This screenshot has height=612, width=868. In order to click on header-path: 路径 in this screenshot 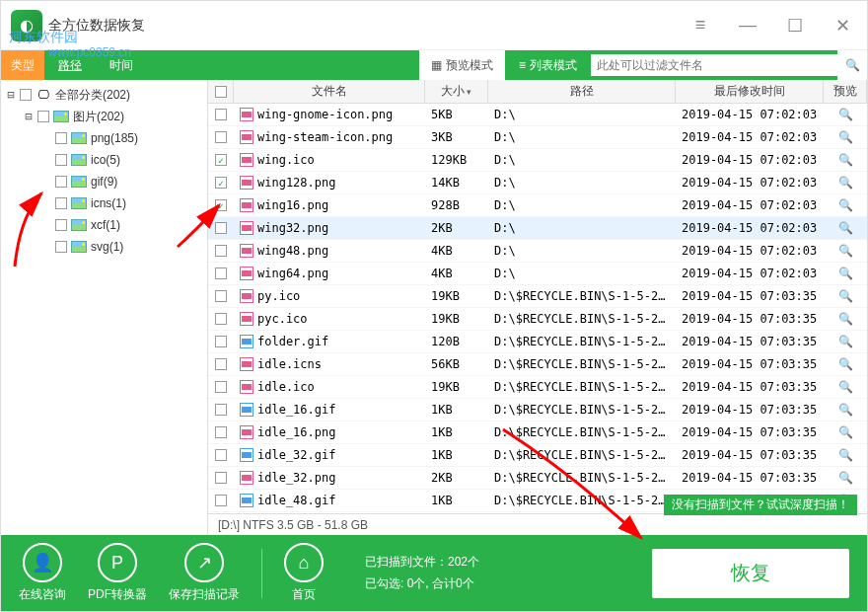, I will do `click(582, 91)`.